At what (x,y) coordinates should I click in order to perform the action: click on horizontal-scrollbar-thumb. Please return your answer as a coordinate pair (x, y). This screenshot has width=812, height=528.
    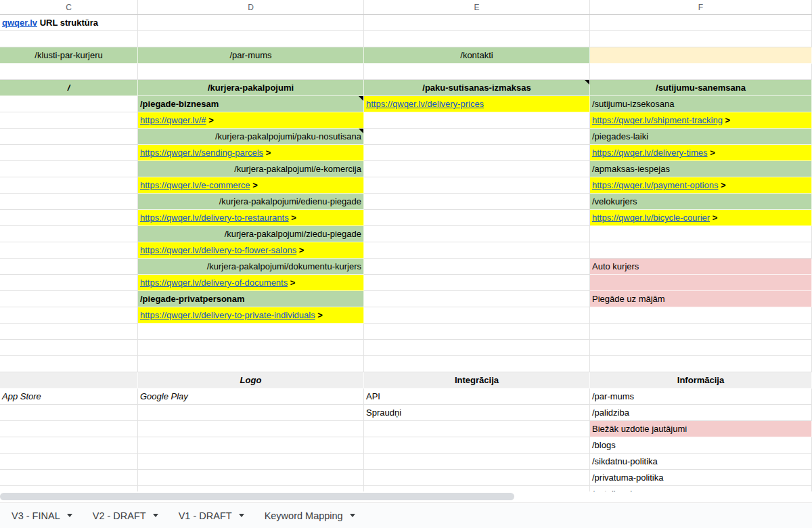
    Looking at the image, I should click on (257, 497).